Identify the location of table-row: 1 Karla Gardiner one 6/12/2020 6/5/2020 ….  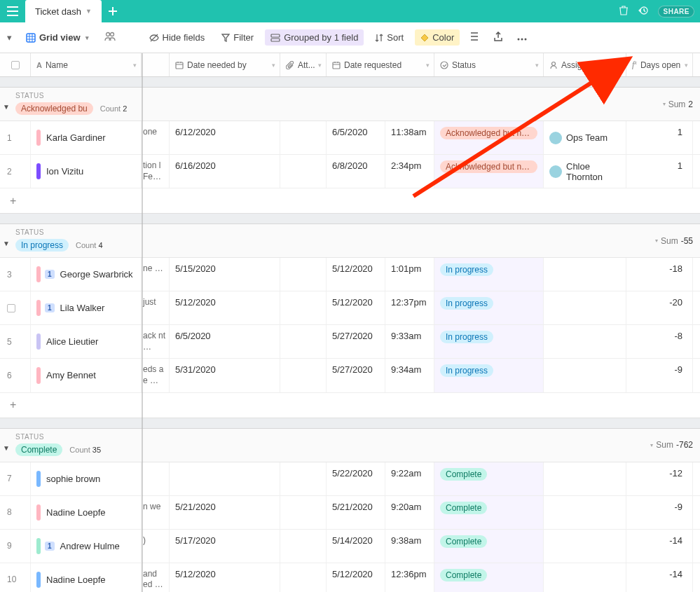
(350, 138).